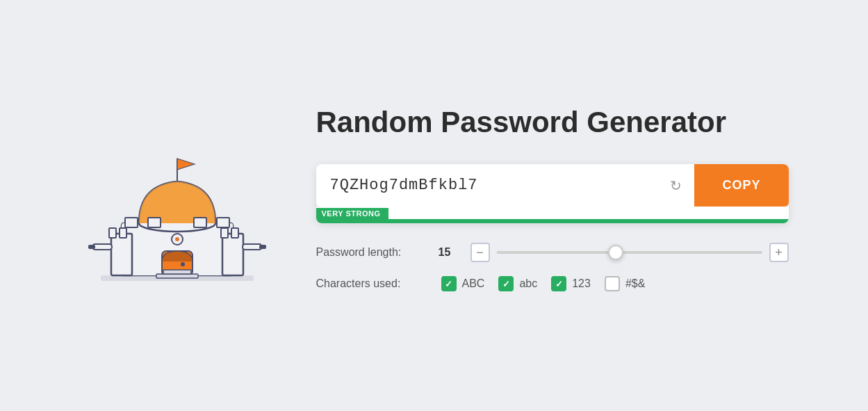  I want to click on slider-fill, so click(557, 252).